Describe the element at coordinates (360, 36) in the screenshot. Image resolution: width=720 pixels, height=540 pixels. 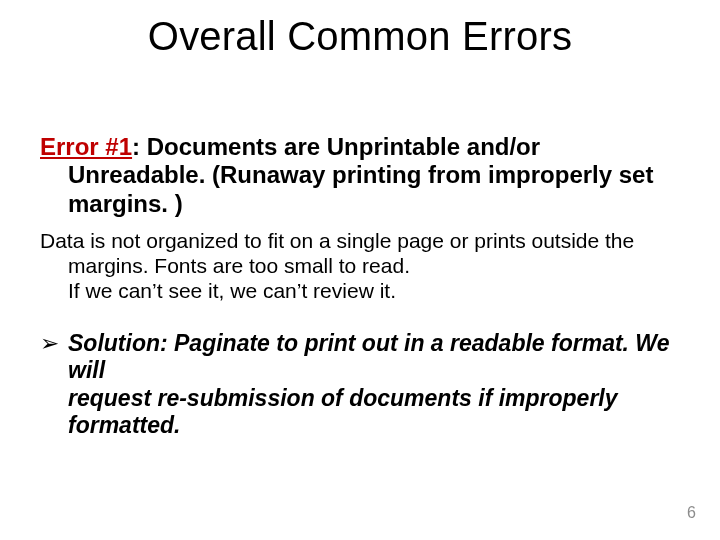
I see `slide-title: Overall Common Errors` at that location.